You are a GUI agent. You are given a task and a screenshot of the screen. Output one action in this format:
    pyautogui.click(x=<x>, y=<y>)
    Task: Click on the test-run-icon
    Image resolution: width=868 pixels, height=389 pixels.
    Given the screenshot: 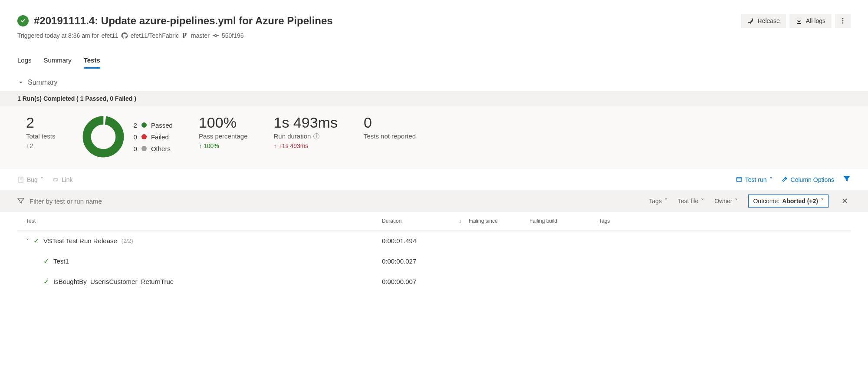 What is the action you would take?
    pyautogui.click(x=739, y=180)
    